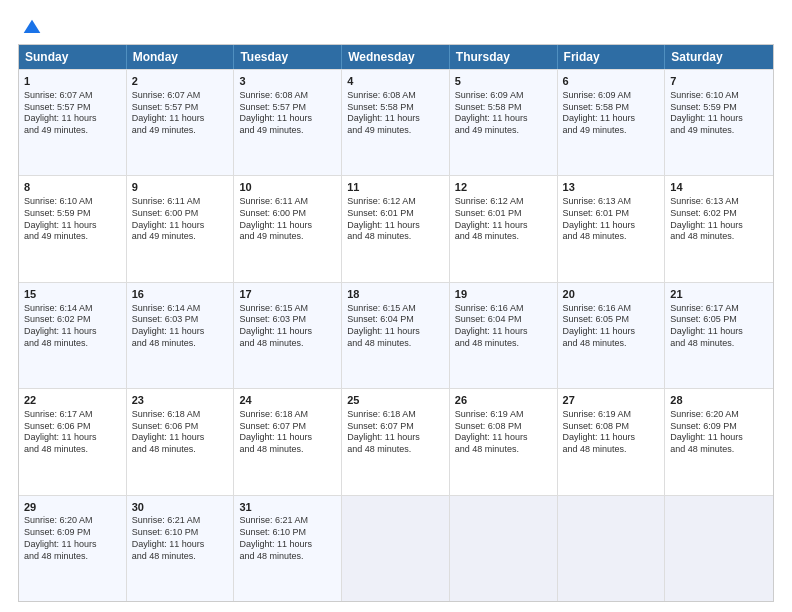  What do you see at coordinates (396, 26) in the screenshot?
I see `header` at bounding box center [396, 26].